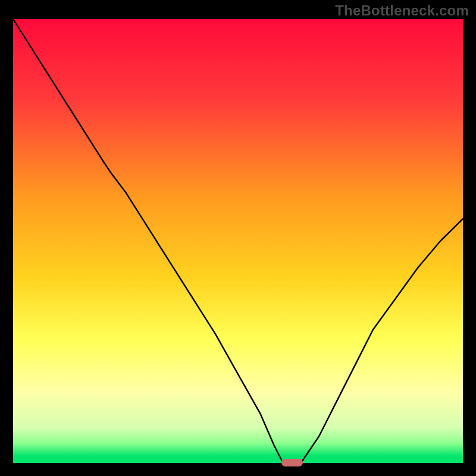 The image size is (476, 476). What do you see at coordinates (292, 463) in the screenshot?
I see `target-marker` at bounding box center [292, 463].